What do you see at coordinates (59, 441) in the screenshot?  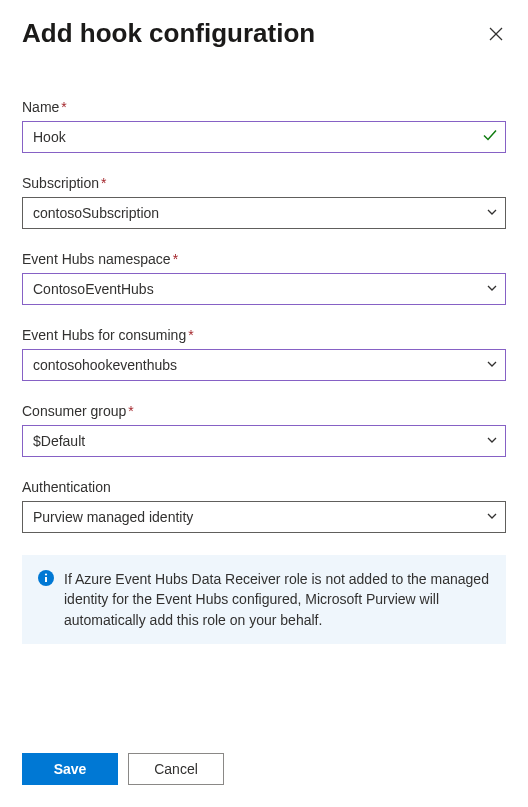 I see `consumer-group-value: $Default` at bounding box center [59, 441].